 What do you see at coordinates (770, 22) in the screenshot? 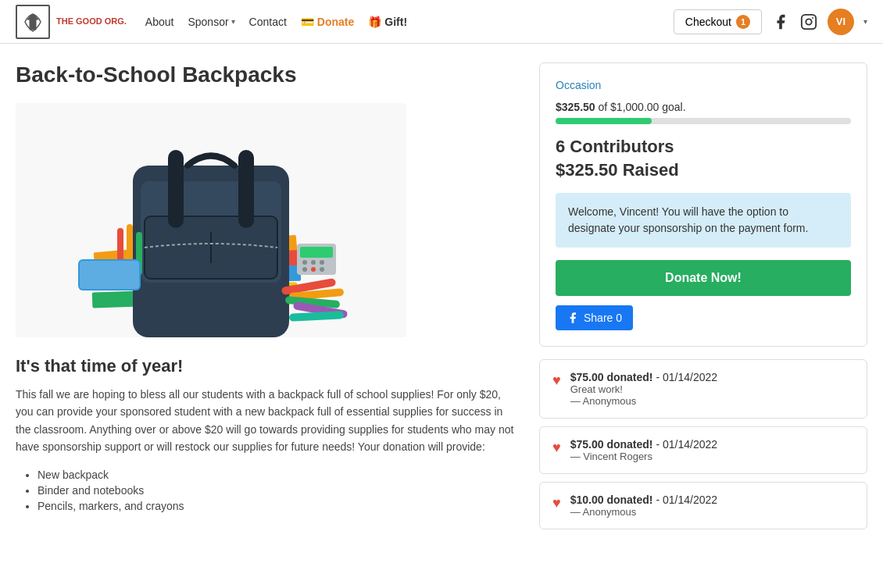
I see `nav-right: Checkout 1 VI ▾` at bounding box center [770, 22].